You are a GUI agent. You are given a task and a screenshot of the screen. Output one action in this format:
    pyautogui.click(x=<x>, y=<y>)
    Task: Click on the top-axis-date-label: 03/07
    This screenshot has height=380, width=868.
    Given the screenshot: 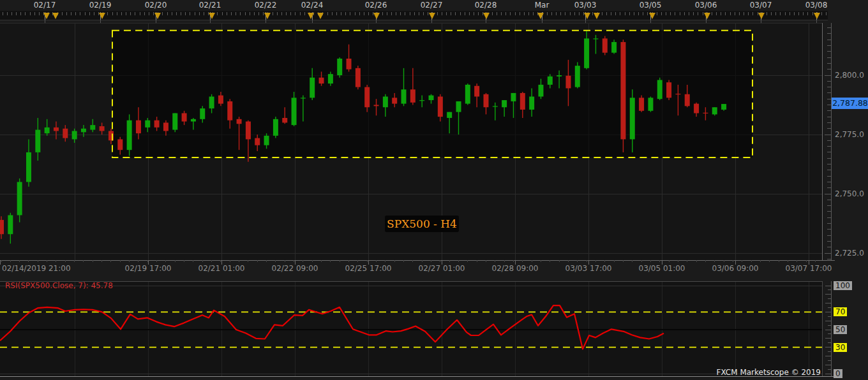 What is the action you would take?
    pyautogui.click(x=761, y=5)
    